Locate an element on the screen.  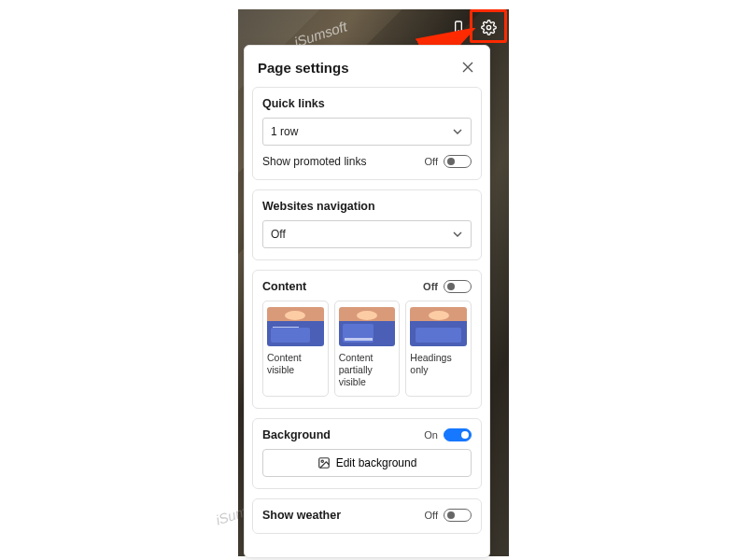
mobile-icon is located at coordinates (458, 27).